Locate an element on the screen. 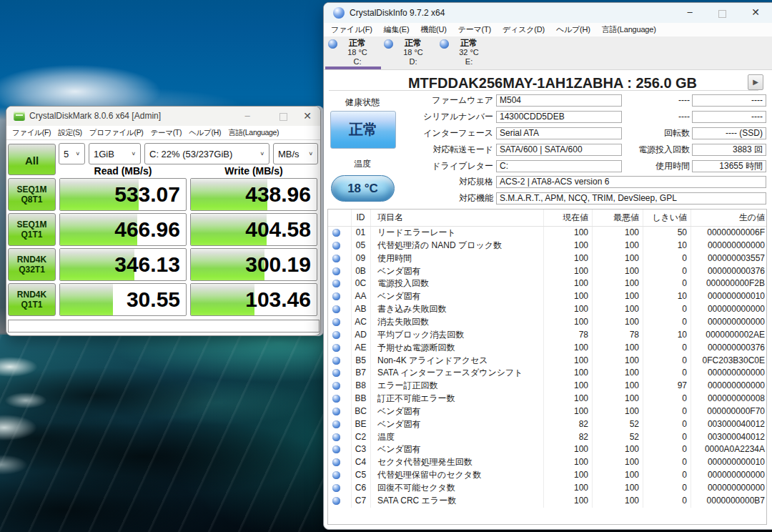 Image resolution: width=772 pixels, height=532 pixels. smart-cell-name: ベンダ固有 is located at coordinates (399, 272).